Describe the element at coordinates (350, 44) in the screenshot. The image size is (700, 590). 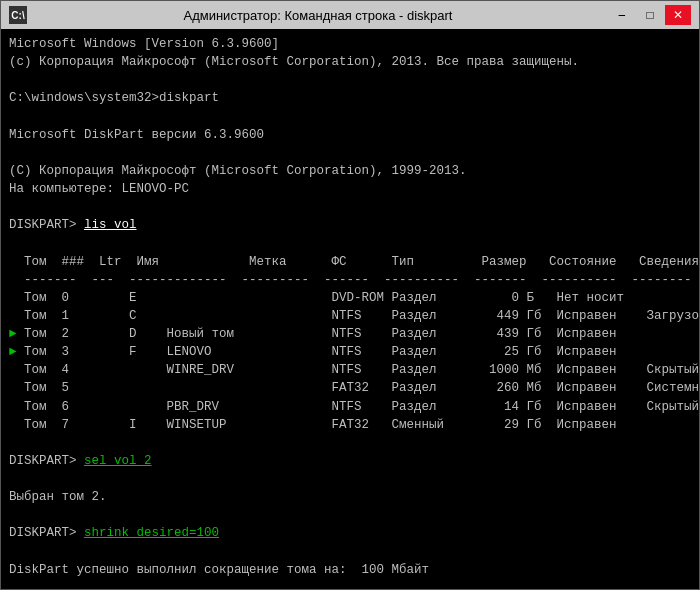
I see `line-1: Microsoft Windows [Version 6.3.9600]` at that location.